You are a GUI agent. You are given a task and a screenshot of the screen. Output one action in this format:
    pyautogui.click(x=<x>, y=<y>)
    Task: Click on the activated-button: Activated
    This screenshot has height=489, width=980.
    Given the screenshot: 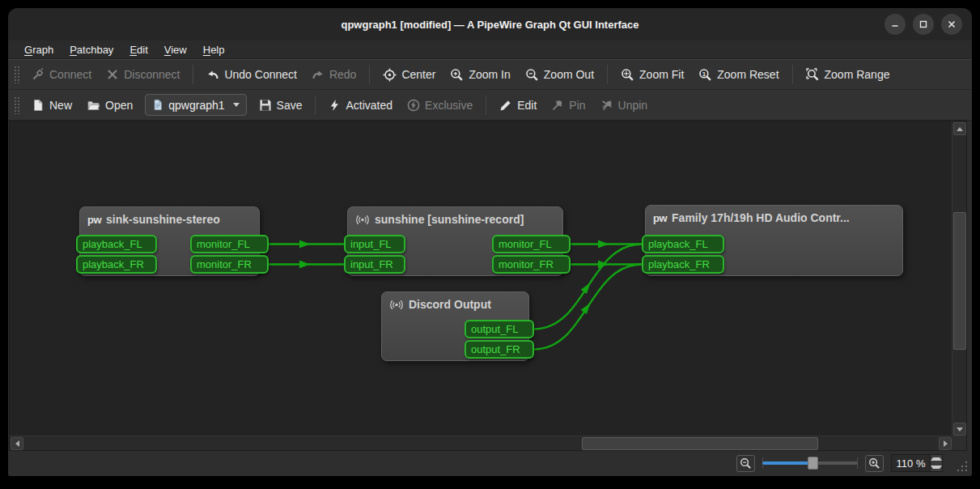 What is the action you would take?
    pyautogui.click(x=361, y=105)
    